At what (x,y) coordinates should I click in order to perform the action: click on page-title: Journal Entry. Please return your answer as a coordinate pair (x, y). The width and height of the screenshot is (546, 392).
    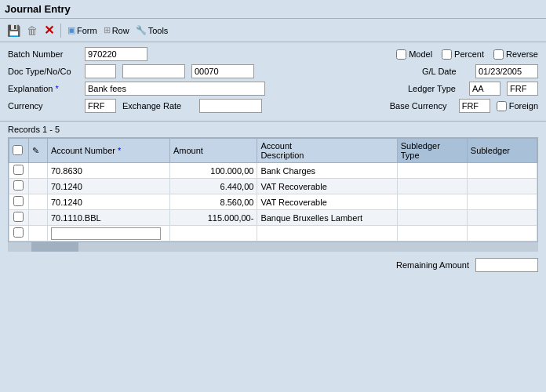
    Looking at the image, I should click on (38, 9).